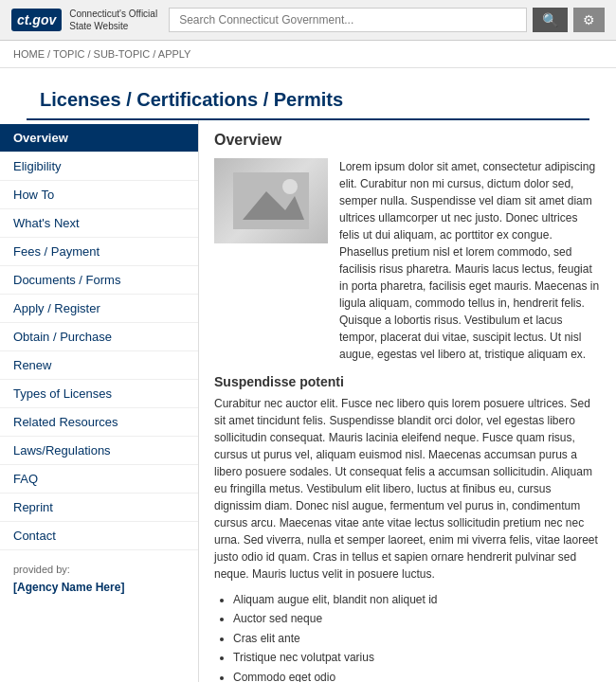  What do you see at coordinates (99, 508) in the screenshot?
I see `sidebar-item-reprint: Reprint` at bounding box center [99, 508].